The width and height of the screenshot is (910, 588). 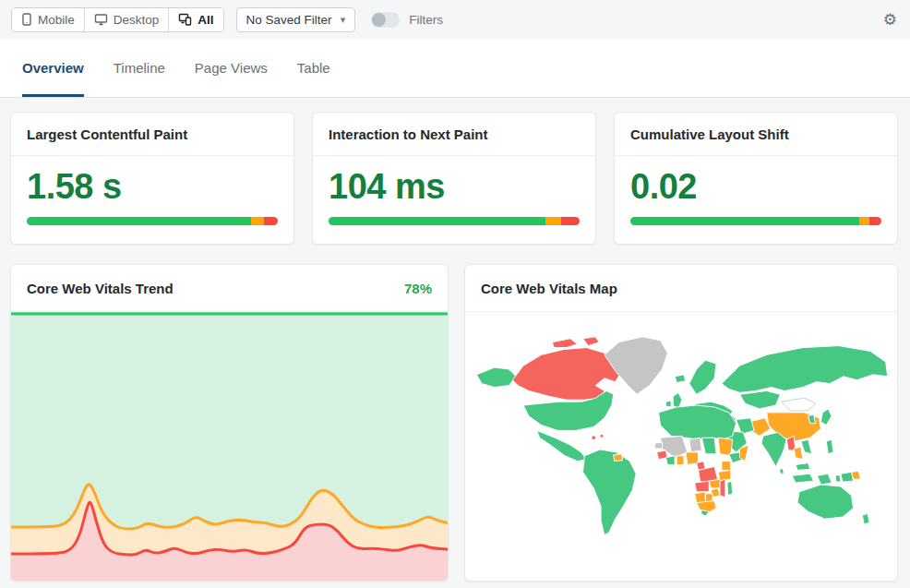 What do you see at coordinates (681, 288) in the screenshot?
I see `map-card-header: Core Web Vitals Map` at bounding box center [681, 288].